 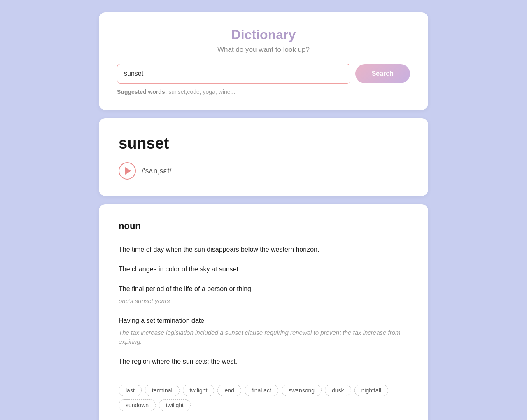 What do you see at coordinates (130, 390) in the screenshot?
I see `tag: last` at bounding box center [130, 390].